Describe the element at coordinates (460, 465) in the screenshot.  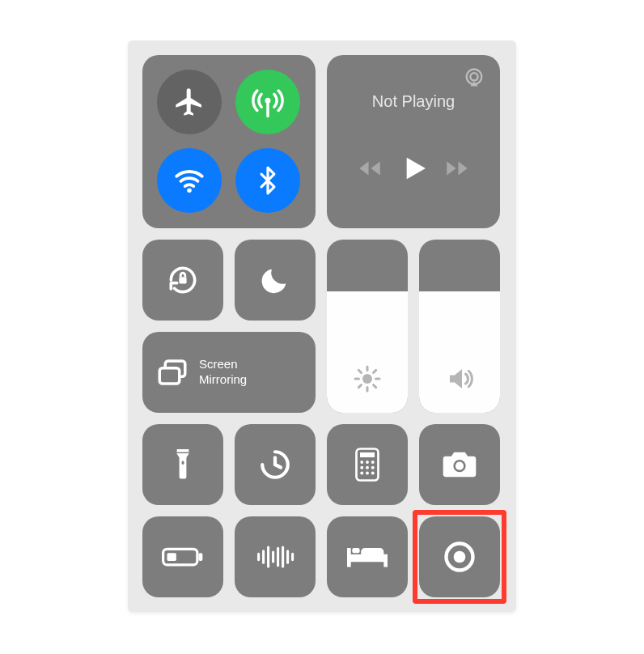
I see `camera-icon` at that location.